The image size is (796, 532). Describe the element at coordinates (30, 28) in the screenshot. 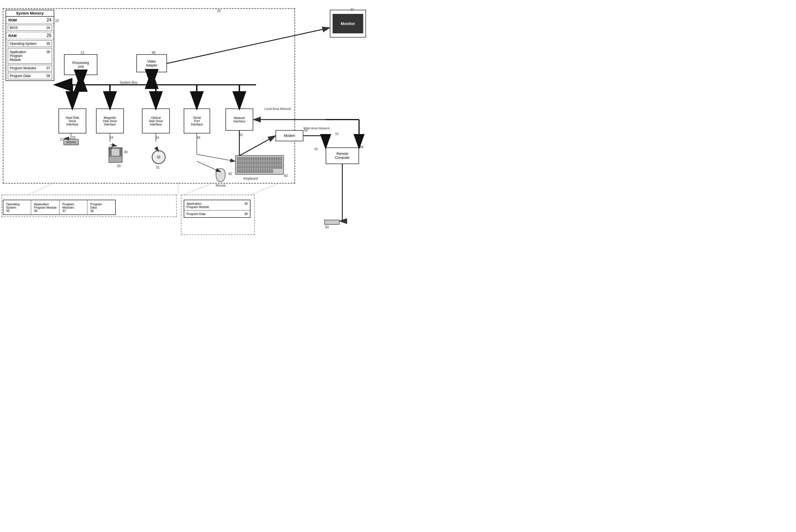

I see `bios-row: BIOS 26` at that location.